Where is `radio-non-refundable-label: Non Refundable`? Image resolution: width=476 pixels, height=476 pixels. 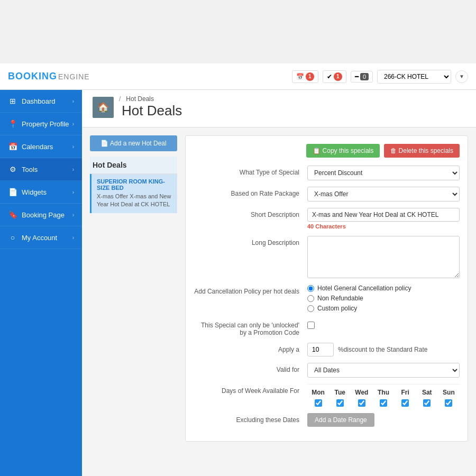
radio-non-refundable-label: Non Refundable is located at coordinates (341, 298).